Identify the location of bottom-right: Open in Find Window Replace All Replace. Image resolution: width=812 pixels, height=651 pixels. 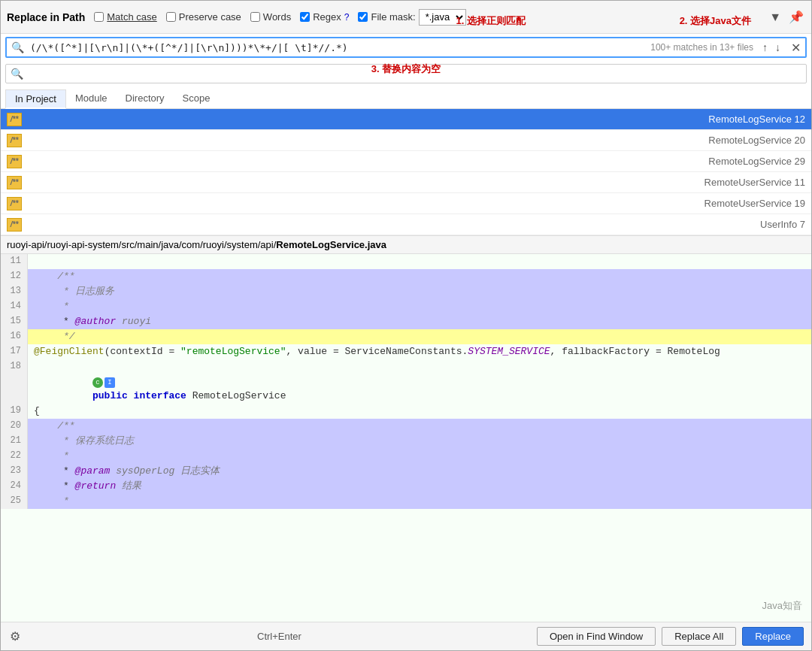
(671, 636).